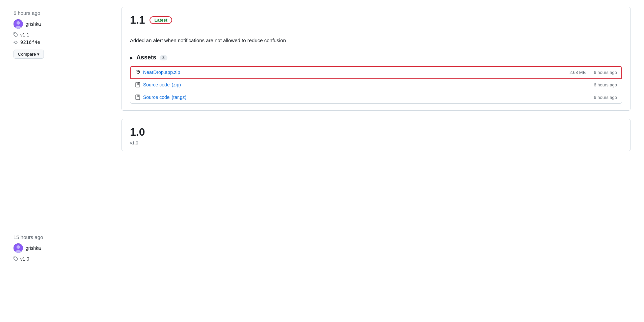 The height and width of the screenshot is (322, 644). Describe the element at coordinates (176, 85) in the screenshot. I see `asset-type-source-zip: (zip)` at that location.